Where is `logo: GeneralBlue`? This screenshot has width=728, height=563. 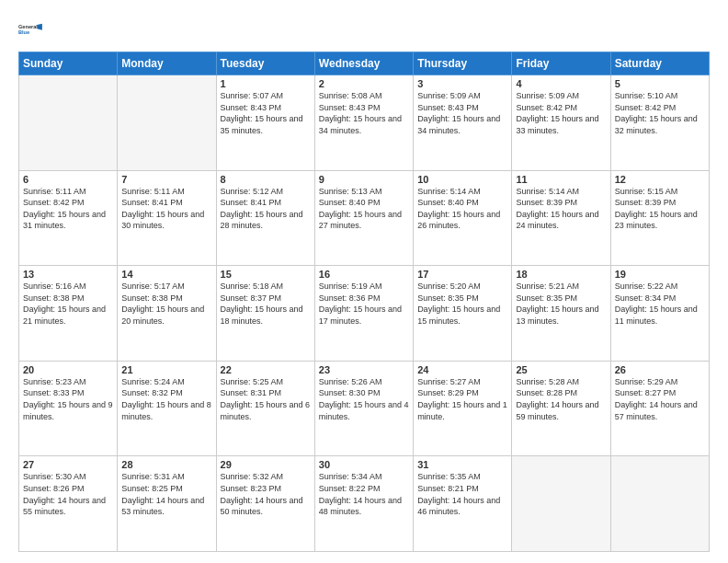 logo: GeneralBlue is located at coordinates (31, 29).